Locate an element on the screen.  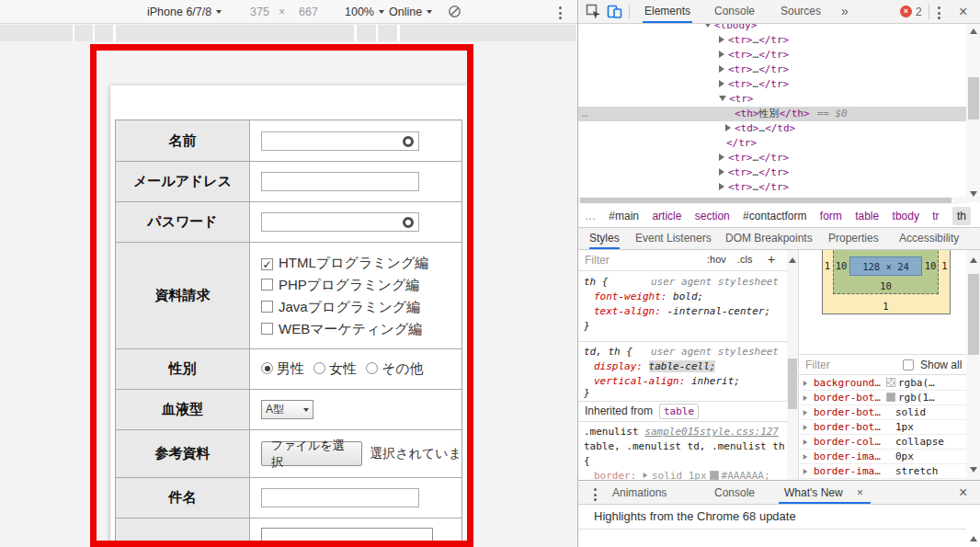
computed-pane-scrollbar is located at coordinates (973, 365).